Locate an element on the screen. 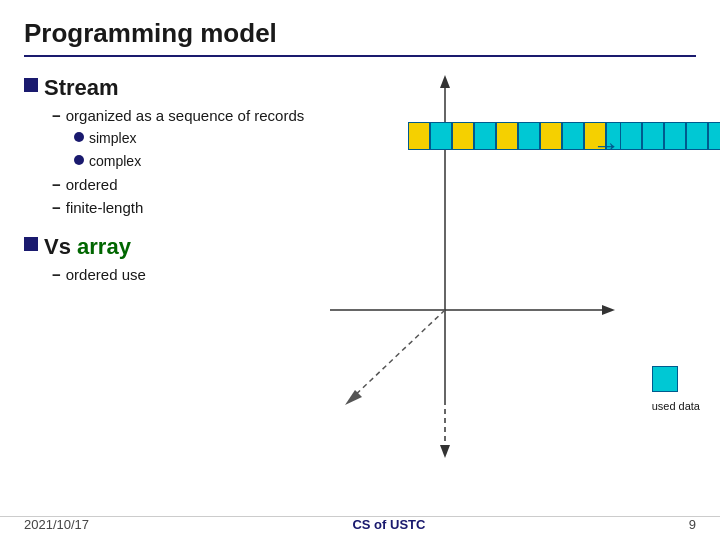  circle-bullet-icon2 is located at coordinates (79, 160).